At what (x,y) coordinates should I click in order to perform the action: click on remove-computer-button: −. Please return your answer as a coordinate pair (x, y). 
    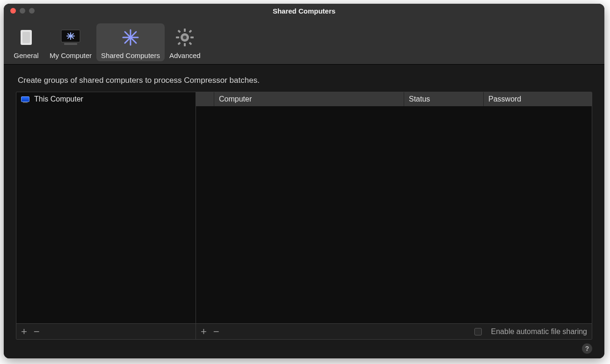
    Looking at the image, I should click on (216, 332).